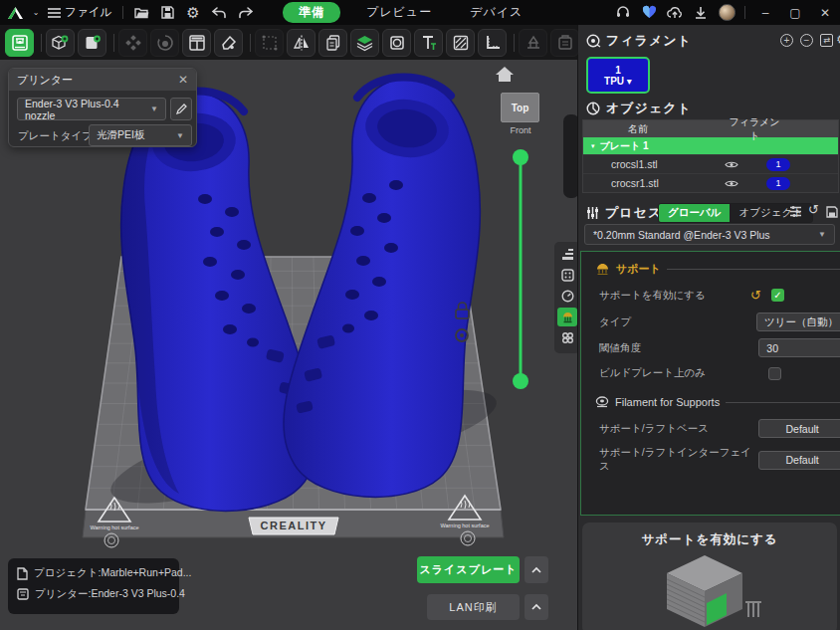 The image size is (840, 630). What do you see at coordinates (774, 374) in the screenshot?
I see `buildplate-only-checkbox` at bounding box center [774, 374].